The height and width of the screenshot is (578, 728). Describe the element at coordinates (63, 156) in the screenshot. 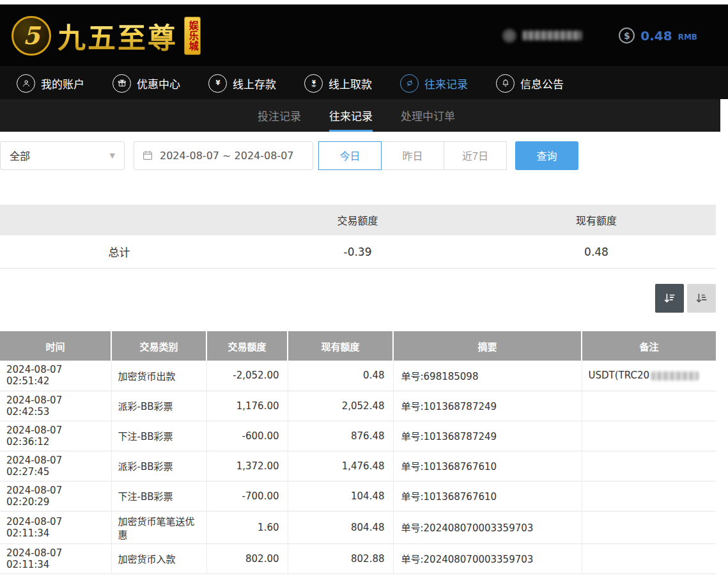

I see `type-filter-dropdown: 全部 ▼` at that location.